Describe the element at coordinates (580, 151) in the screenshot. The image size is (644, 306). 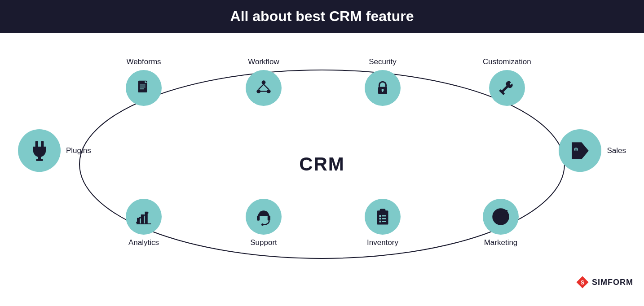
I see `sales-icon: $` at that location.